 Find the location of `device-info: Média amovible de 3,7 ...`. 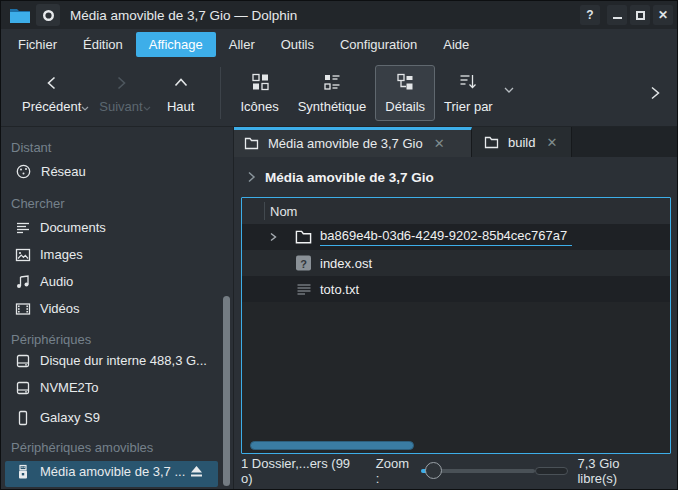

device-info: Média amovible de 3,7 ... is located at coordinates (126, 472).